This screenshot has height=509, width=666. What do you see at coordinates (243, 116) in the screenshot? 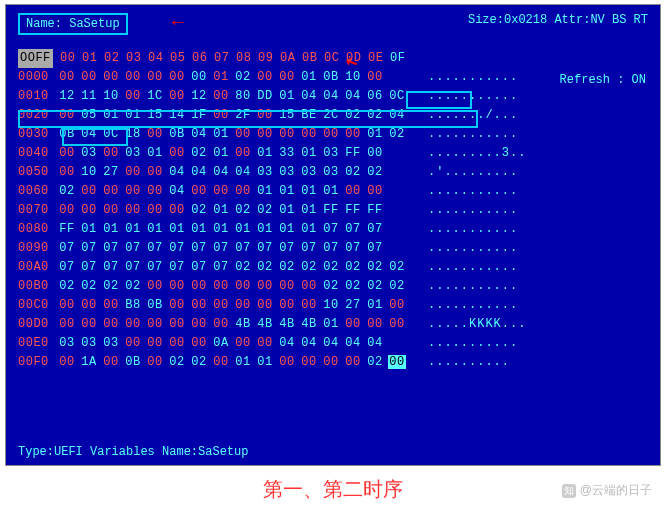
I see `hex-byte: 2F` at bounding box center [243, 116].